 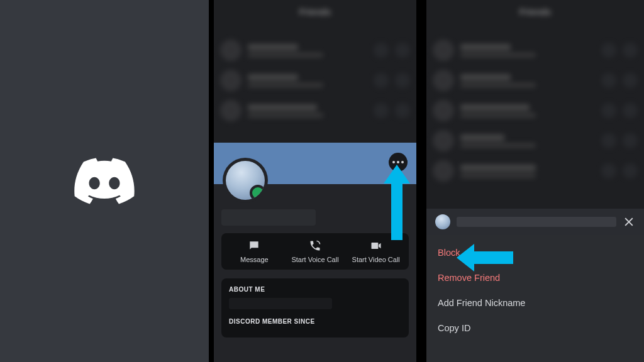 I want to click on close-icon, so click(x=629, y=222).